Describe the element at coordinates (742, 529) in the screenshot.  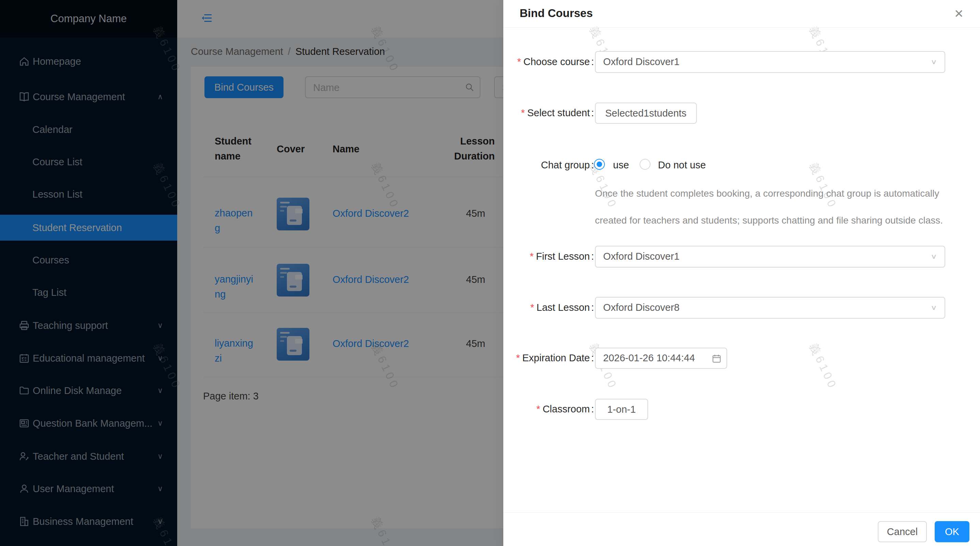
I see `drawer-footer: Cancel OK` at that location.